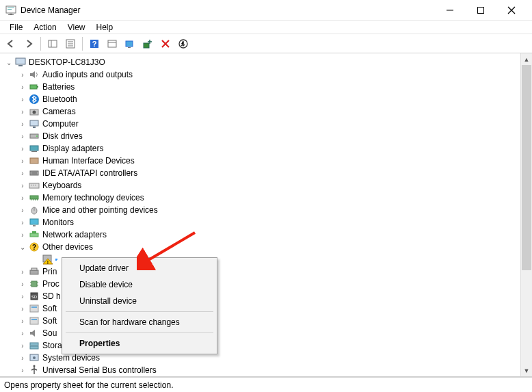  What do you see at coordinates (511, 10) in the screenshot?
I see `close-button` at bounding box center [511, 10].